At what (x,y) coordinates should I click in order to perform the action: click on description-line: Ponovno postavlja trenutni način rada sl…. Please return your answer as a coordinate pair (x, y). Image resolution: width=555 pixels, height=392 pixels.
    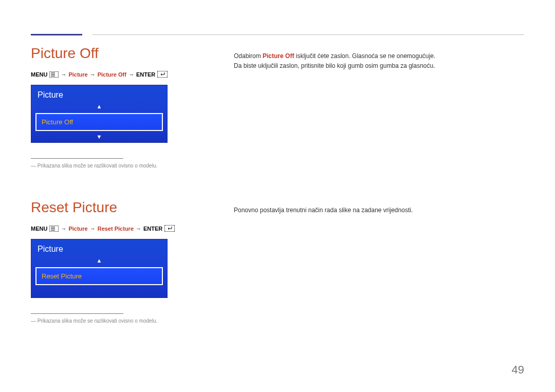
    Looking at the image, I should click on (379, 211).